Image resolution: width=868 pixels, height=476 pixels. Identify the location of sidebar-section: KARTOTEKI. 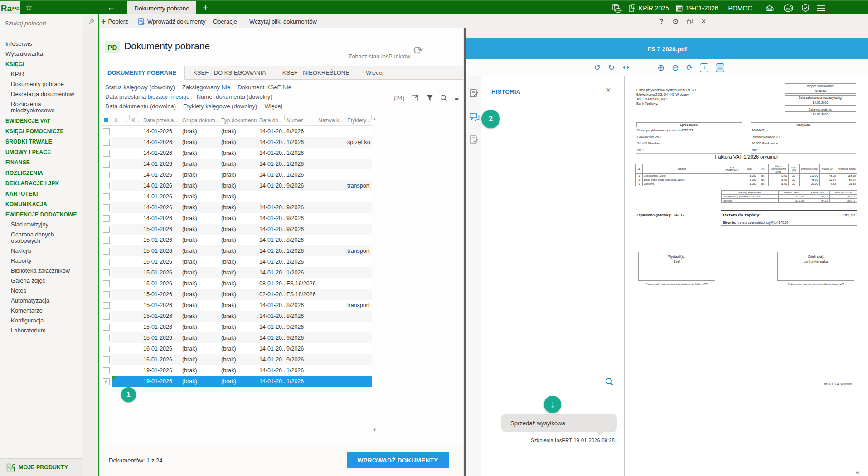
(42, 194).